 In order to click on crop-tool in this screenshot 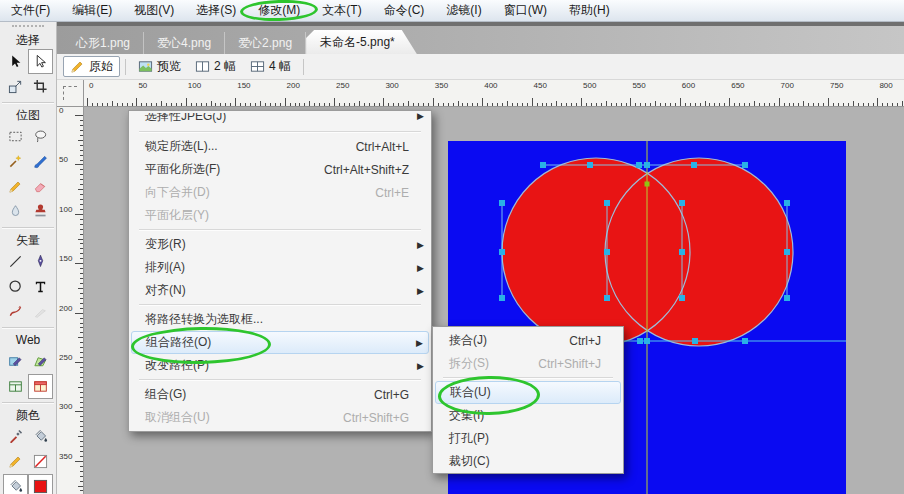, I will do `click(40, 86)`.